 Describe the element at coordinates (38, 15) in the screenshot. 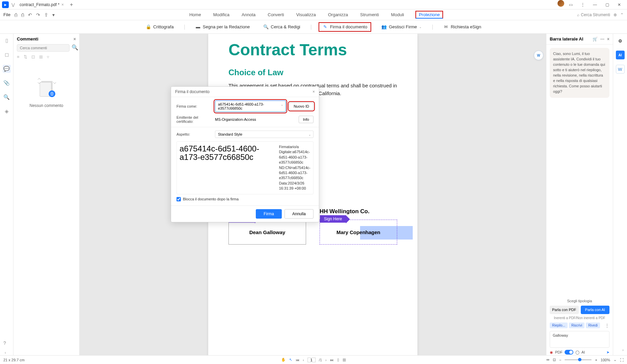

I see `redo-icon: ↷` at that location.